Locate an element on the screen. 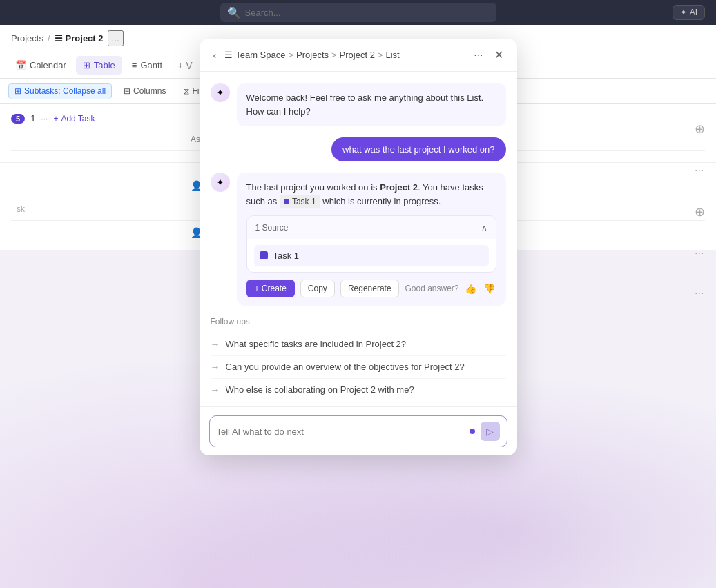  user-message: what was the last project I worked on? is located at coordinates (358, 149).